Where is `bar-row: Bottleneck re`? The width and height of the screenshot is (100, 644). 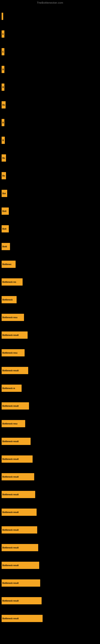
bar-row: Bottleneck re is located at coordinates (51, 388).